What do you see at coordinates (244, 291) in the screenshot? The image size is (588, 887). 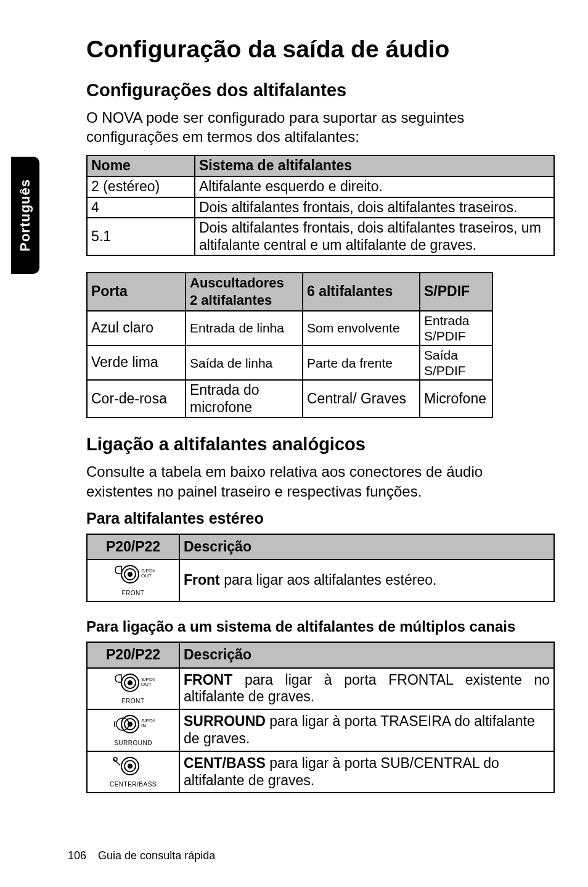 I see `table2-header-auscultadores: Auscultadores2 altifalantes` at bounding box center [244, 291].